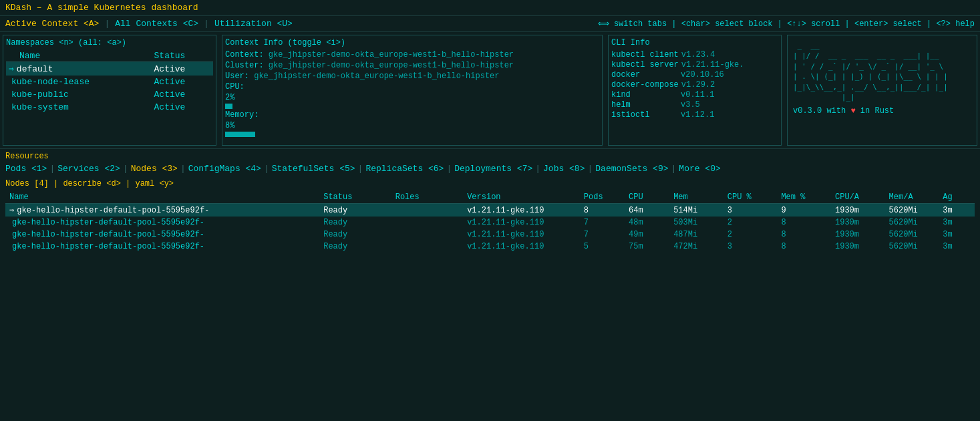  What do you see at coordinates (647, 223) in the screenshot?
I see `node-cpu: 48m` at bounding box center [647, 223].